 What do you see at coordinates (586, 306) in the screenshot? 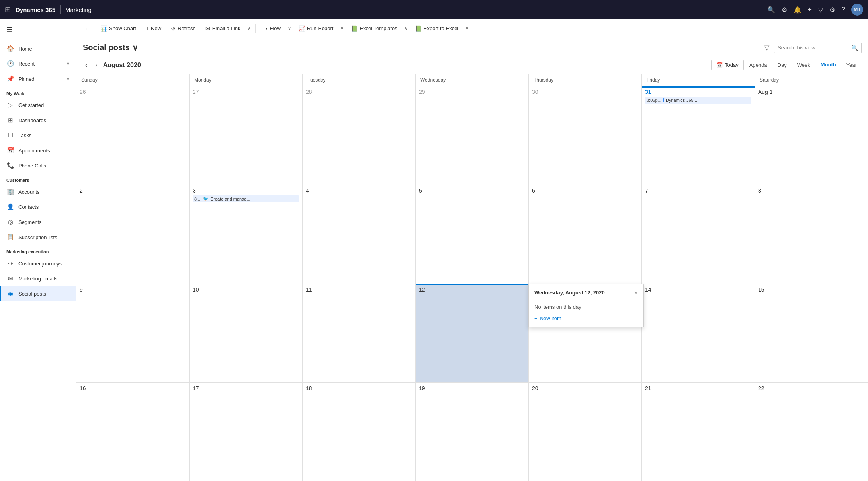
I see `popup: Wednesday, August 12, 2020 × No items on…` at bounding box center [586, 306].